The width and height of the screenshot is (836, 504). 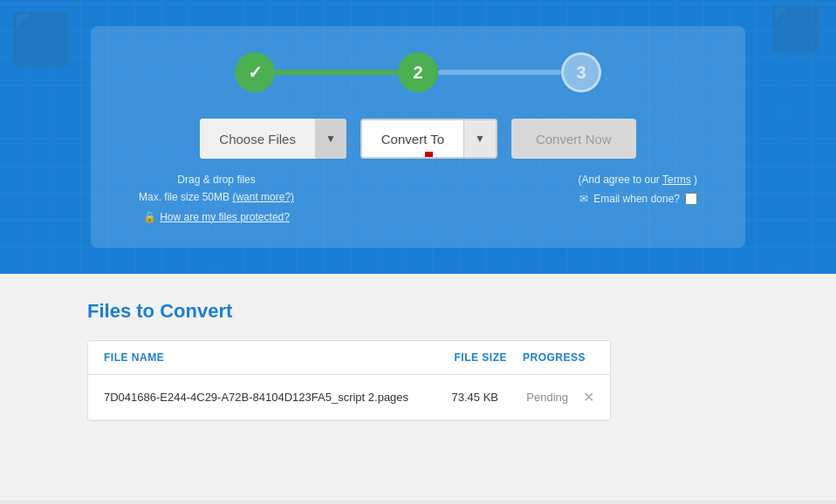 What do you see at coordinates (637, 200) in the screenshot?
I see `email-label: Email when done?` at bounding box center [637, 200].